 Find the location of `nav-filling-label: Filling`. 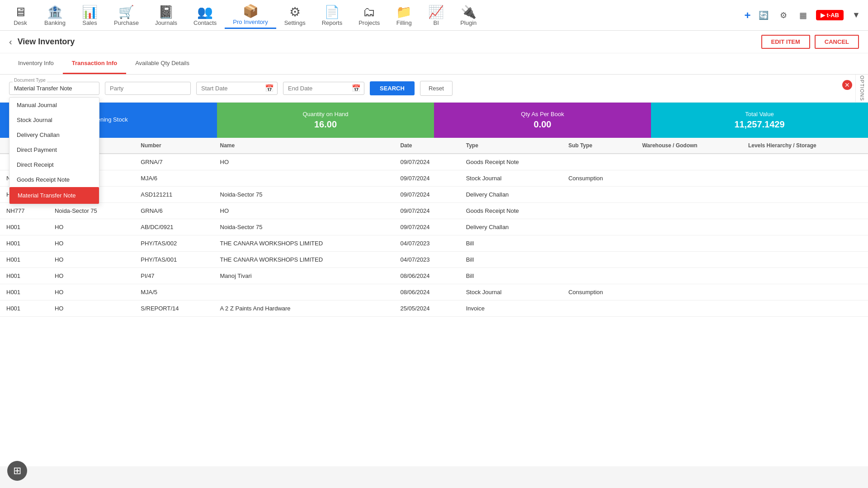

nav-filling-label: Filling is located at coordinates (404, 23).